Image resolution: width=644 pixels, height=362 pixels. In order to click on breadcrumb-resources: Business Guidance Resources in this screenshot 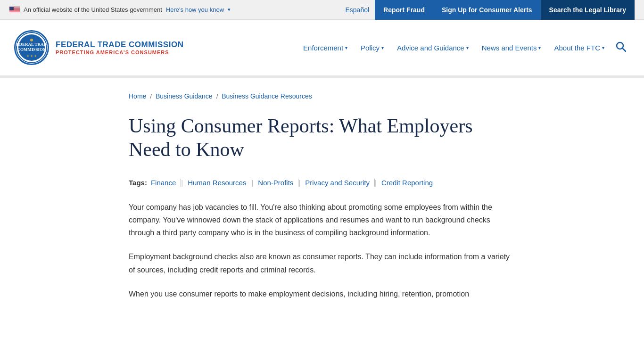, I will do `click(267, 96)`.